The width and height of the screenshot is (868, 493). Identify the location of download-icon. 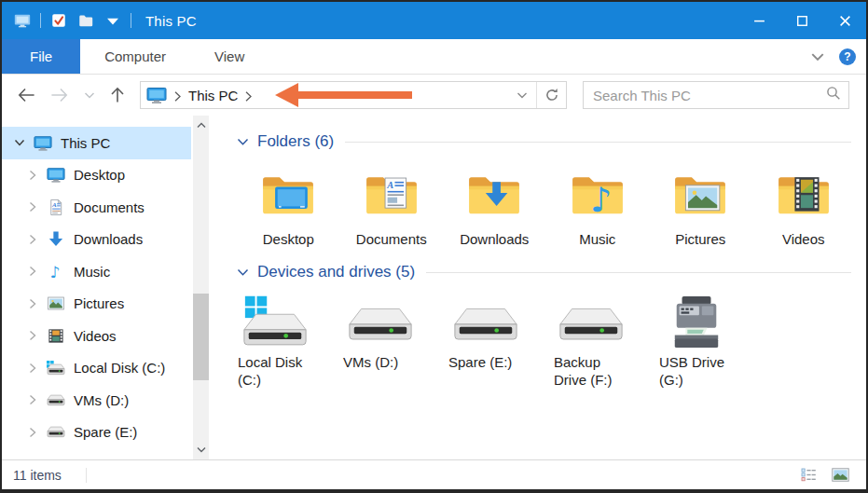
(56, 240).